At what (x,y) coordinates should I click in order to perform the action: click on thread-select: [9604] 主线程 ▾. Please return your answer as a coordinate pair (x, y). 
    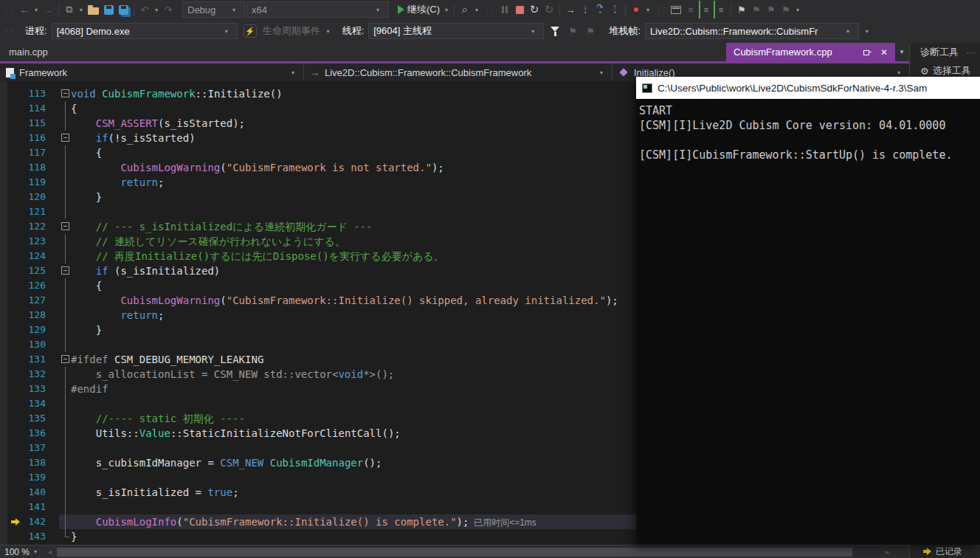
    Looking at the image, I should click on (456, 31).